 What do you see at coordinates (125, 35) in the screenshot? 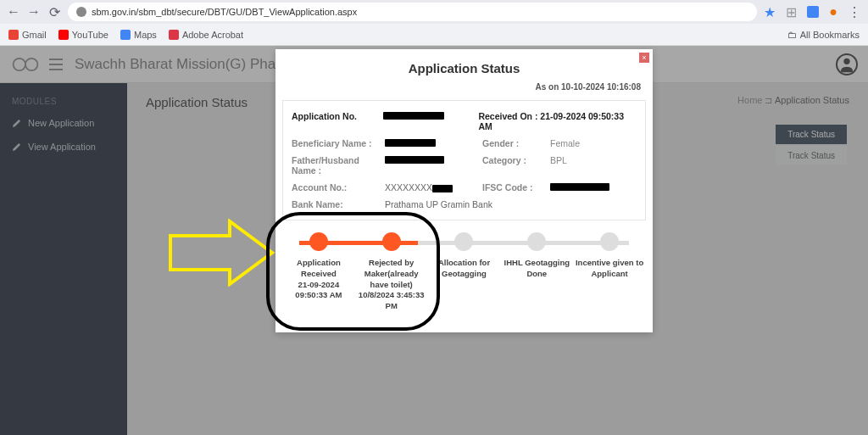
I see `maps-icon` at bounding box center [125, 35].